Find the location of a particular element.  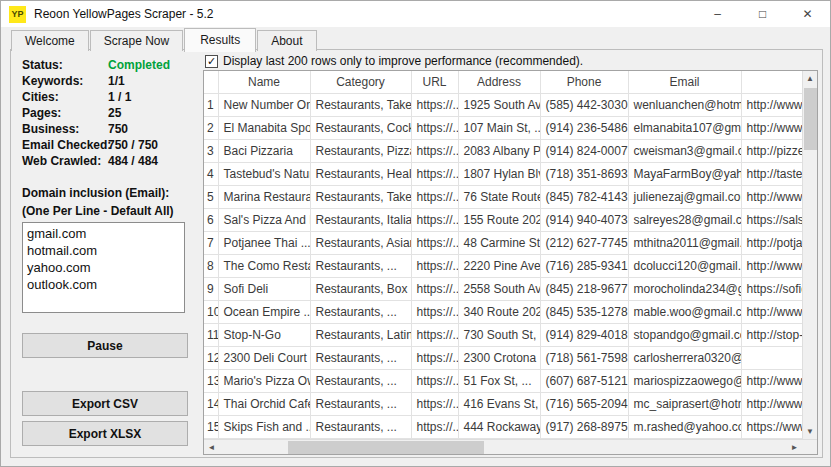

cell-email: carlosherrera0320@gmail.... is located at coordinates (684, 358).